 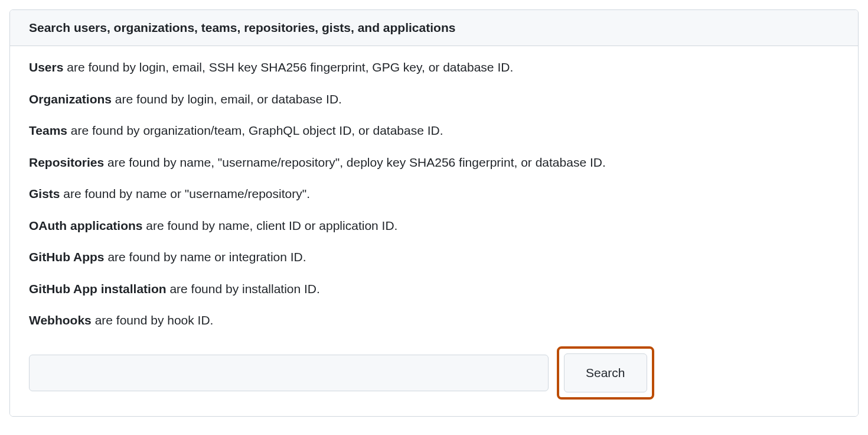 What do you see at coordinates (606, 373) in the screenshot?
I see `search-button-highlight: Search` at bounding box center [606, 373].